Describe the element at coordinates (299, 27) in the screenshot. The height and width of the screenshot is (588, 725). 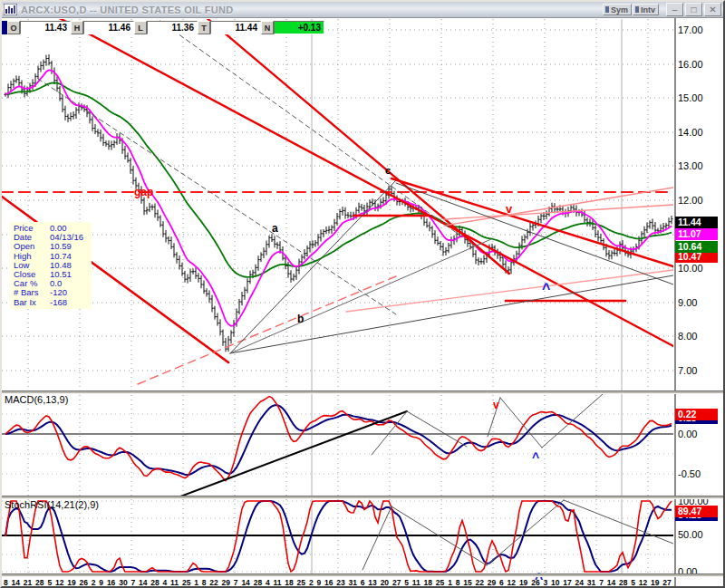
I see `quote-field-value-N: +0.13` at that location.